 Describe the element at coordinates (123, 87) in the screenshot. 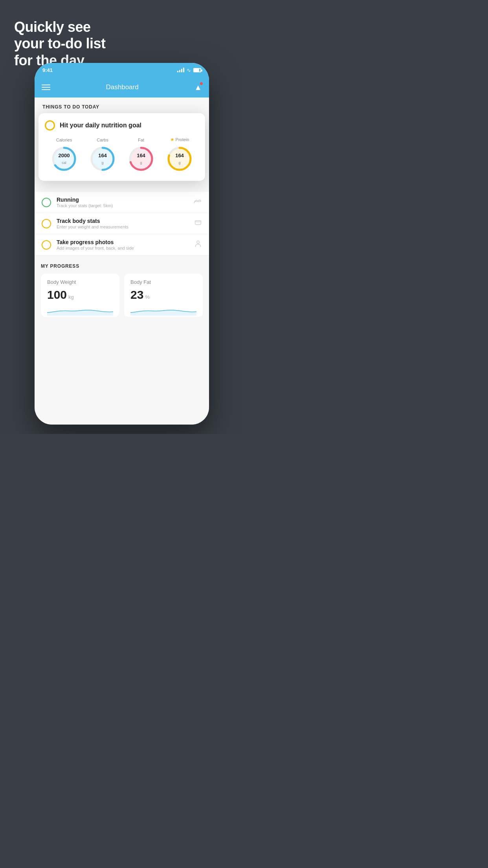

I see `header-title: Dashboard` at that location.